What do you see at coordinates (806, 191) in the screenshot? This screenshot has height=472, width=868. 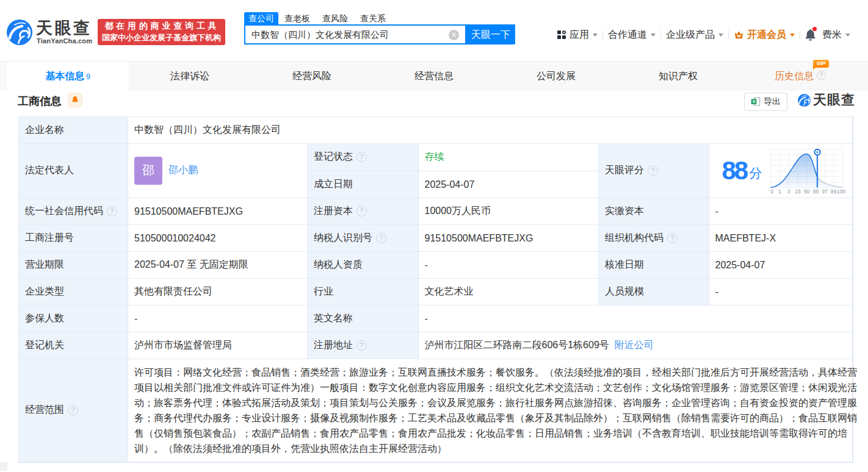 I see `svg-text: 50` at bounding box center [806, 191].